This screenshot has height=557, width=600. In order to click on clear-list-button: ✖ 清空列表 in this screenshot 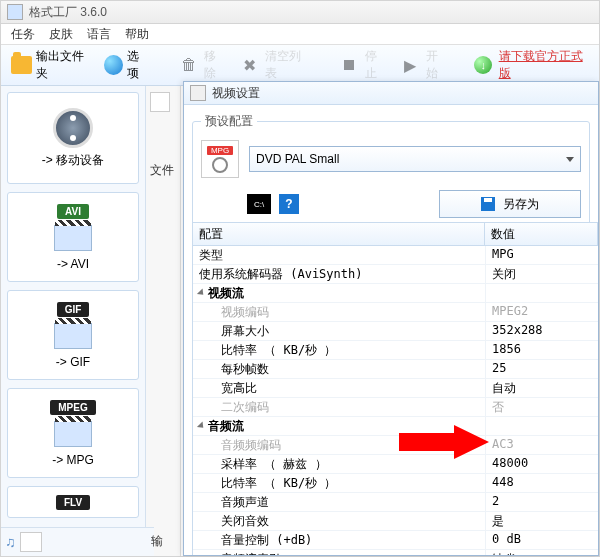, I will do `click(274, 65)`.